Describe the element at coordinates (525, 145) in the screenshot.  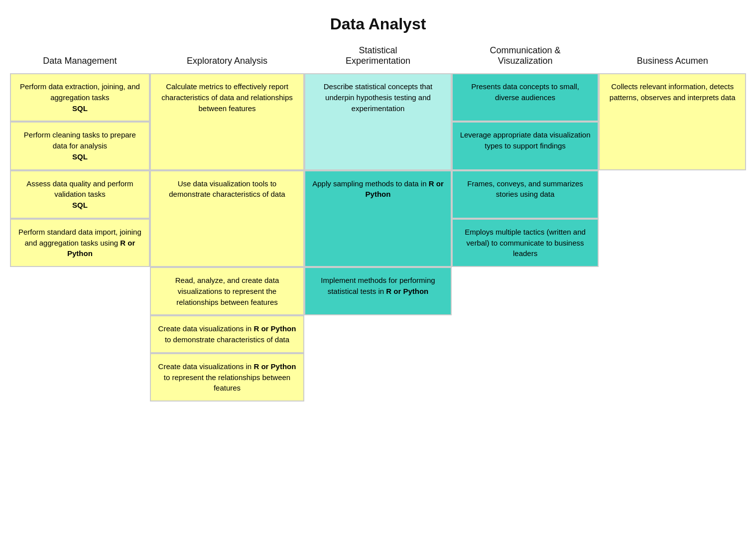
I see `cv-cell-2: Leverage appropriate data visualization …` at that location.